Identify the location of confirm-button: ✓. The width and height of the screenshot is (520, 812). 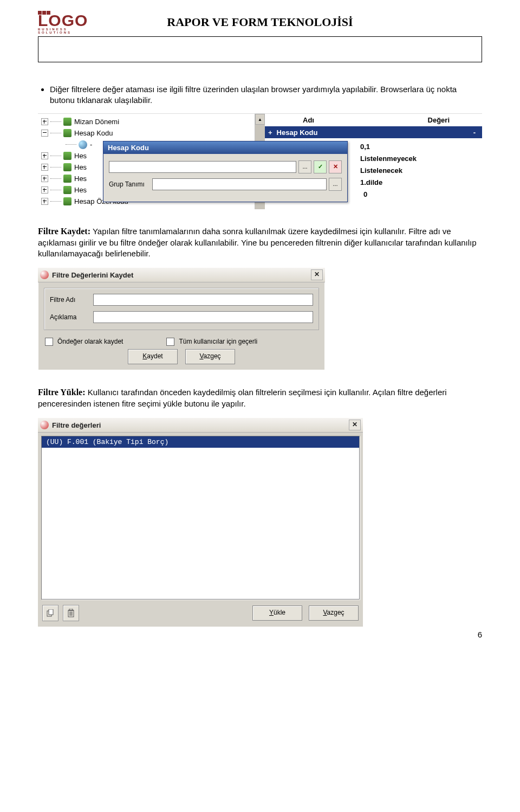
(320, 167).